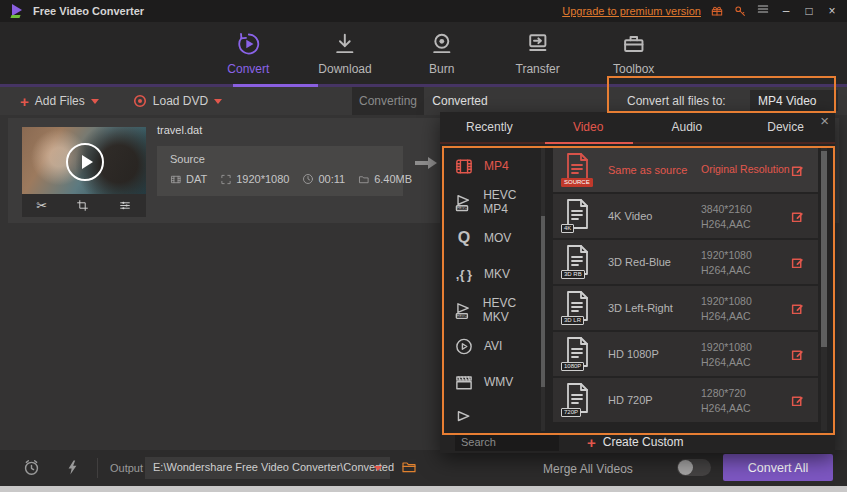 This screenshot has width=847, height=492. I want to click on tab-converting: Converting, so click(388, 101).